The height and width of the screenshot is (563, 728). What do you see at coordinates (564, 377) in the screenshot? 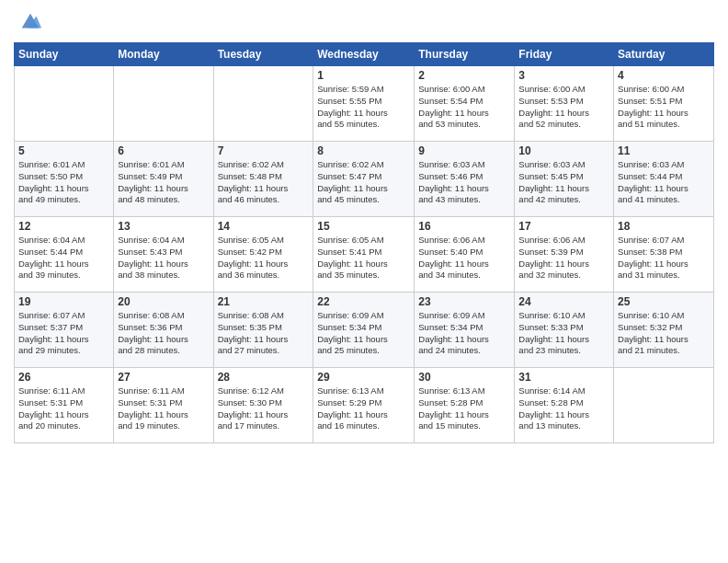
I see `day-number: 31` at bounding box center [564, 377].